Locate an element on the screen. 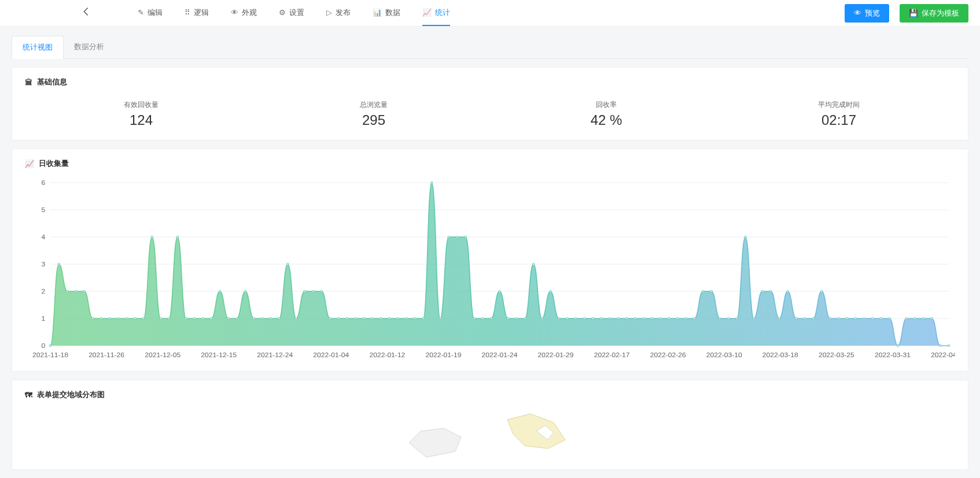 The width and height of the screenshot is (980, 478). map-icon: 🗺 is located at coordinates (29, 395).